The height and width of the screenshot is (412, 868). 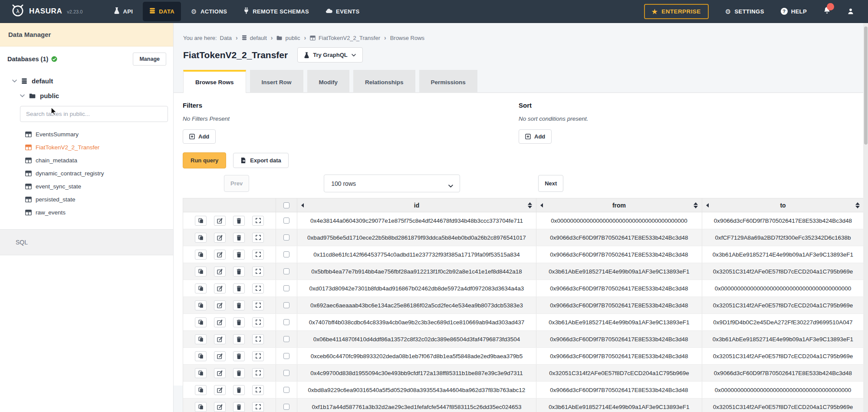 I want to click on add-sort-button: Add, so click(x=535, y=136).